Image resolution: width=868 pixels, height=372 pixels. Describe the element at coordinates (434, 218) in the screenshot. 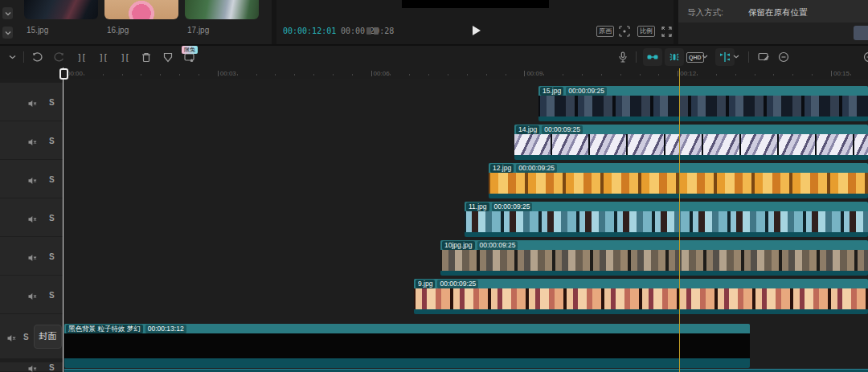

I see `track-clips-lane: 11.jpg 00:00:09:25` at that location.